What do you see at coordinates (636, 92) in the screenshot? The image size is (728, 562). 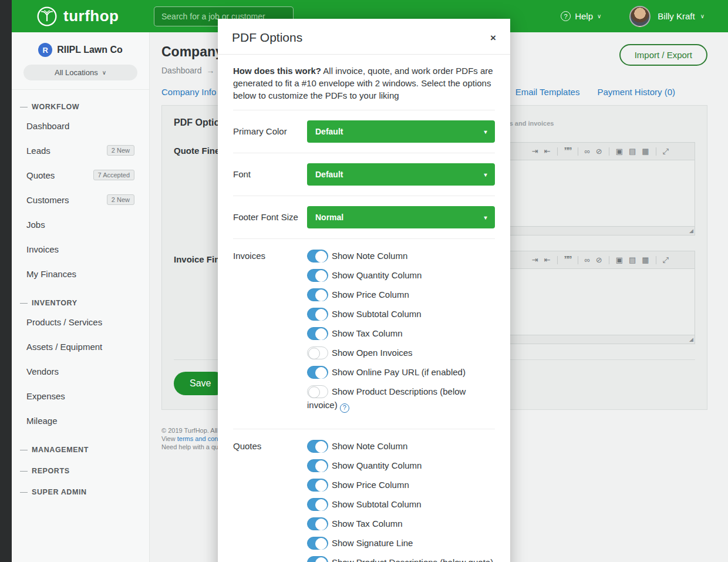 I see `tab-payment-history: Payment History (0)` at bounding box center [636, 92].